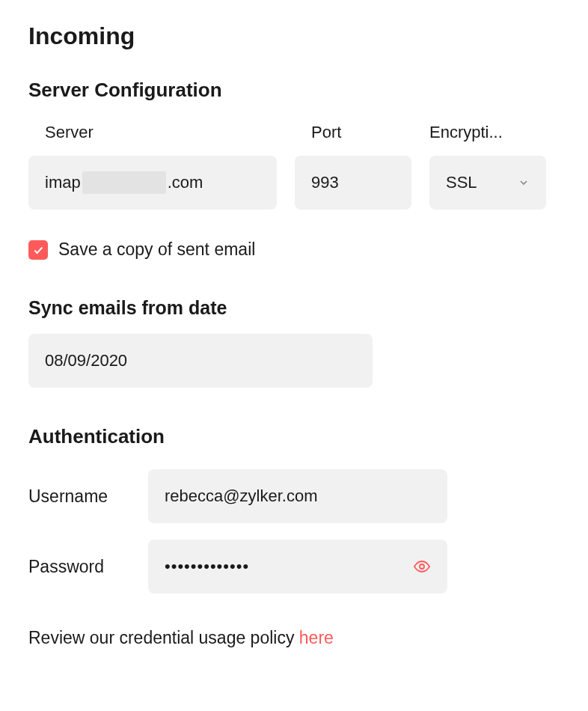 The width and height of the screenshot is (588, 711). What do you see at coordinates (524, 183) in the screenshot?
I see `chevron-down-icon` at bounding box center [524, 183].